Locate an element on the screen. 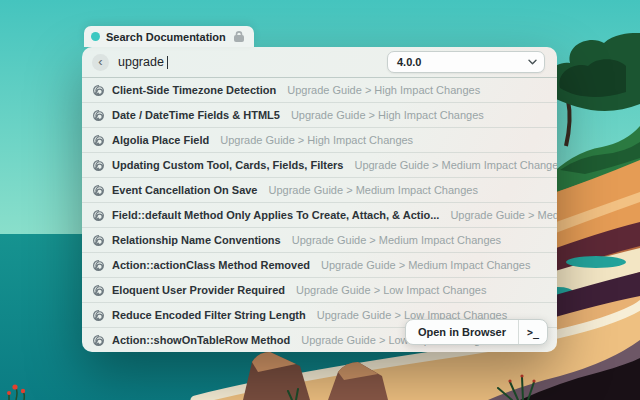 The height and width of the screenshot is (400, 640). result-title: Relationship Name Conventions is located at coordinates (196, 240).